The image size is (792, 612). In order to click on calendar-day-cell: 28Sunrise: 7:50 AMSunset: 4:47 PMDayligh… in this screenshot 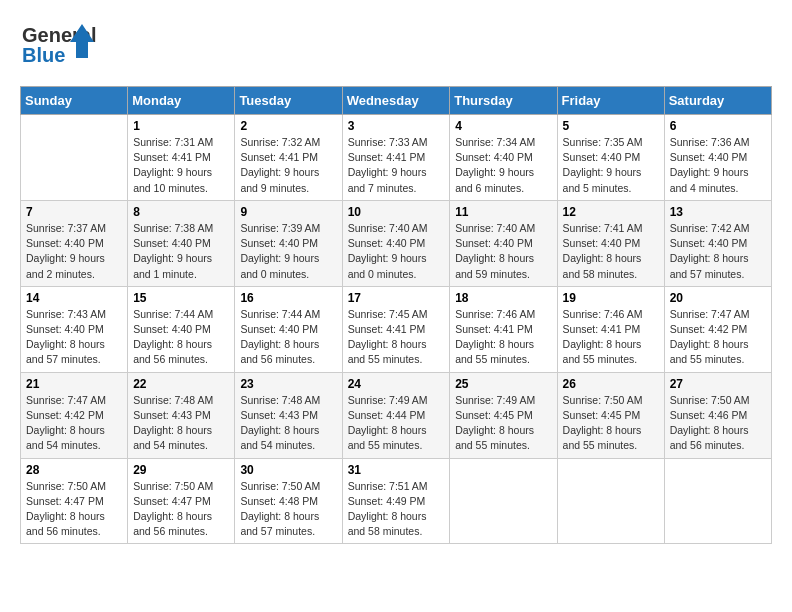, I will do `click(74, 501)`.